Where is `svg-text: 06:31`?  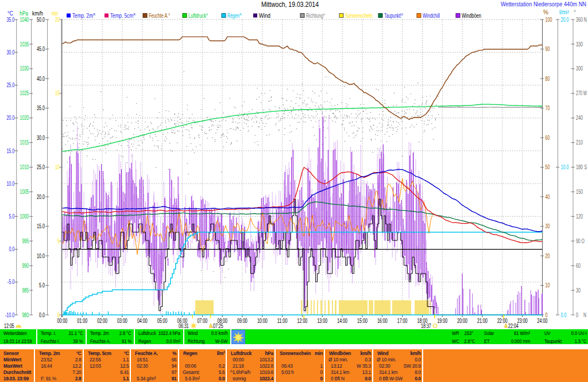 svg-text: 06:31 is located at coordinates (184, 326).